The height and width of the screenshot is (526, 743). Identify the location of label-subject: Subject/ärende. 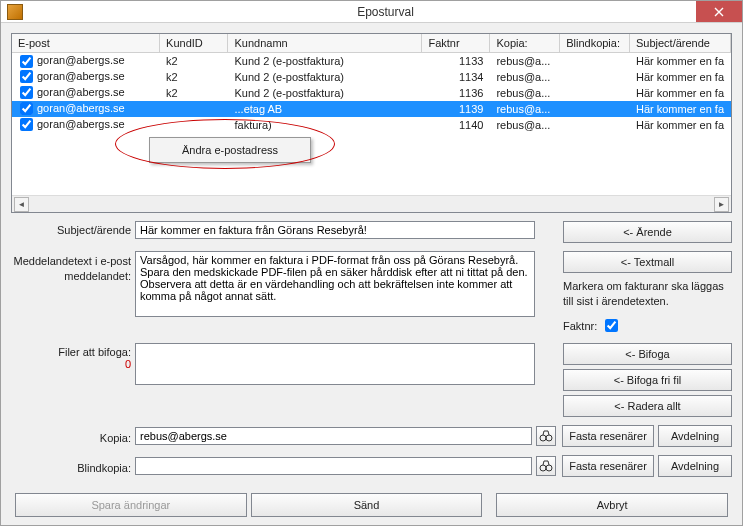
(71, 228).